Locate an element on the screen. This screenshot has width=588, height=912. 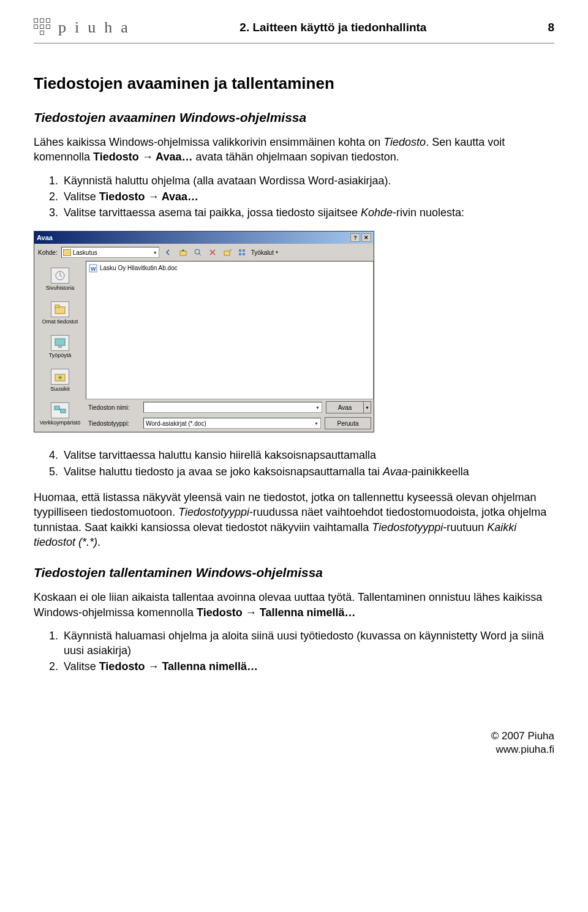
step-1: Käynnistä haluttu ohjelma (alla avataan … is located at coordinates (307, 181).